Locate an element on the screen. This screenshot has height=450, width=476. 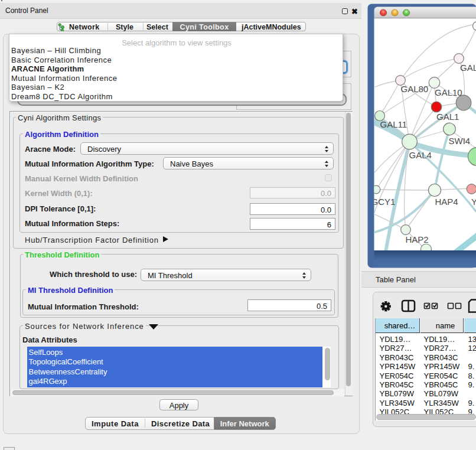
svg-text: HAP4 is located at coordinates (446, 202).